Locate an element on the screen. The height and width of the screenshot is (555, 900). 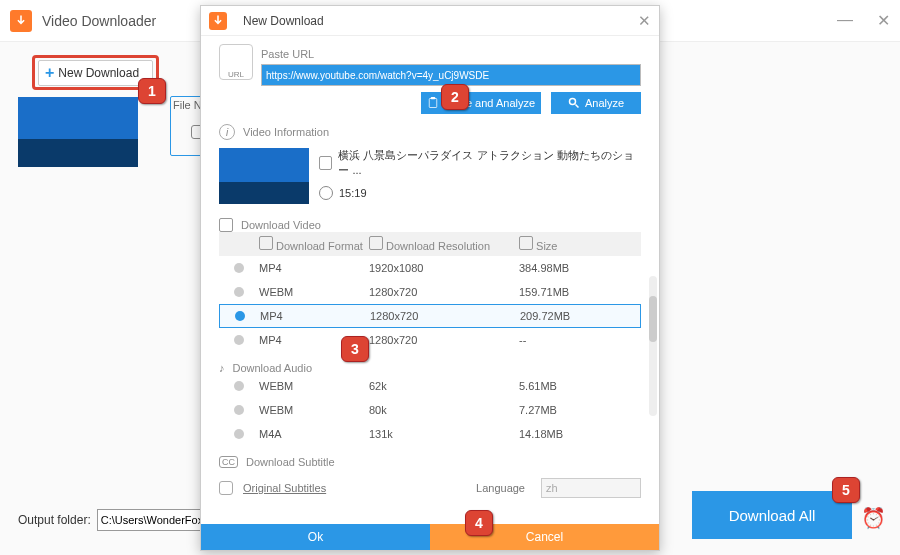
language-select is located at coordinates (591, 488).